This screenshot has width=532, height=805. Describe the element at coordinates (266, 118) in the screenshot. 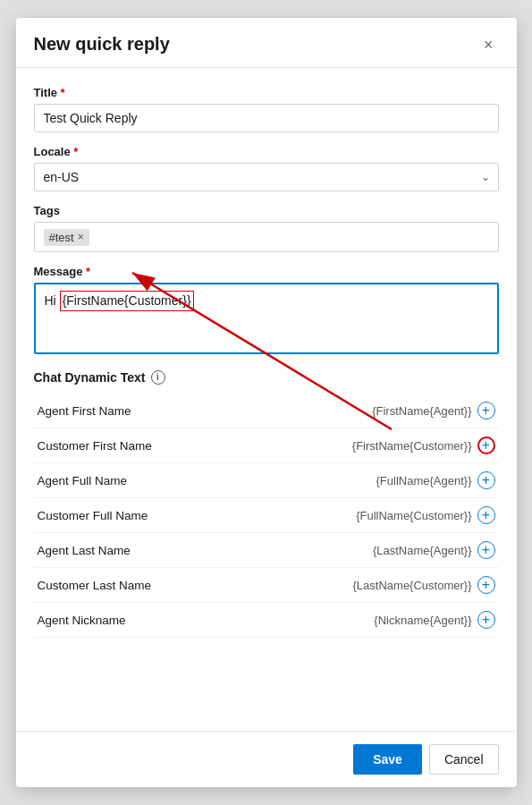

I see `title-input` at that location.